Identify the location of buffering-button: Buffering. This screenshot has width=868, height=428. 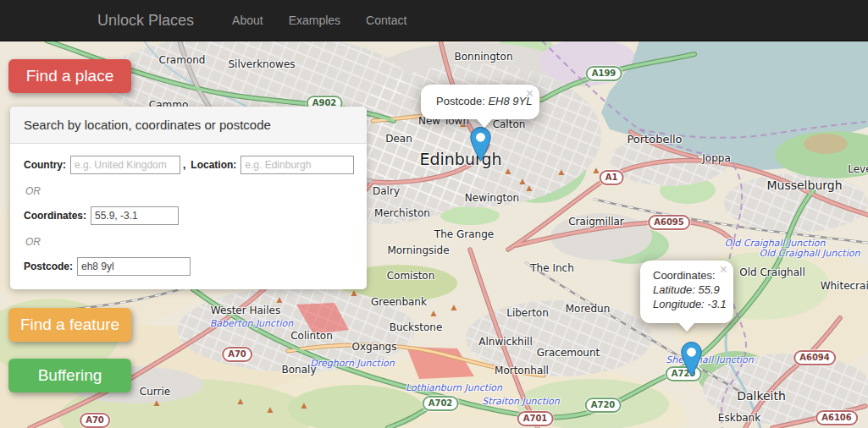
(69, 376).